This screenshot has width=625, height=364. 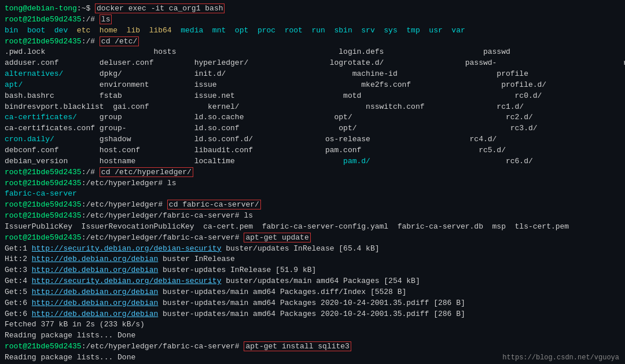 I want to click on terminal-line-2: root@21bde59d2435:/# ls, so click(x=312, y=20).